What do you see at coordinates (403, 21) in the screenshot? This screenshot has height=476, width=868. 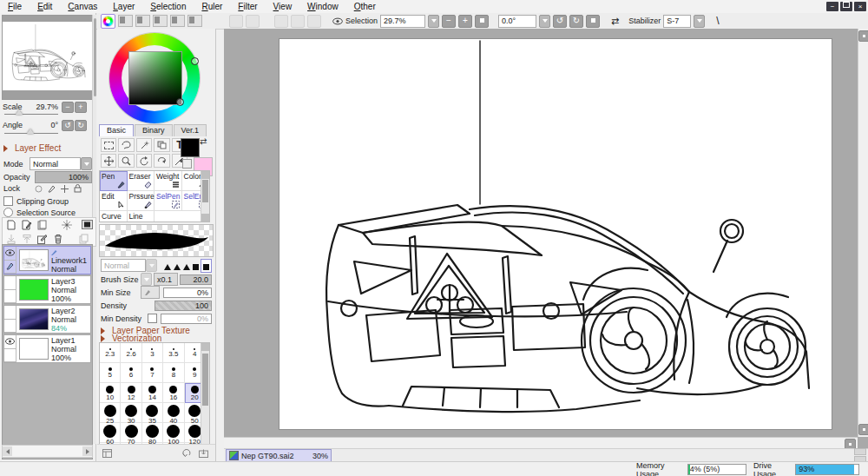 I see `zoom-value-field: 29.7%` at bounding box center [403, 21].